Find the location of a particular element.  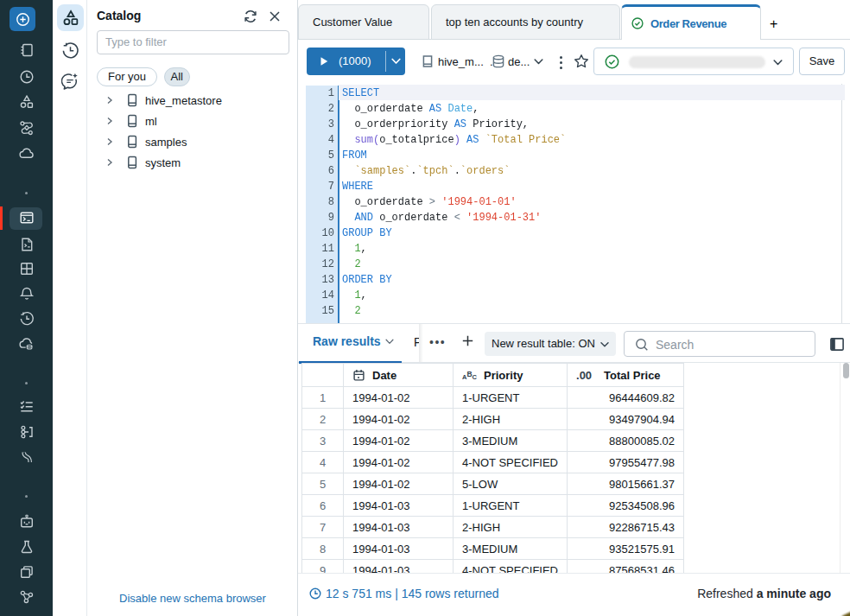

svg-text: C is located at coordinates (475, 377).